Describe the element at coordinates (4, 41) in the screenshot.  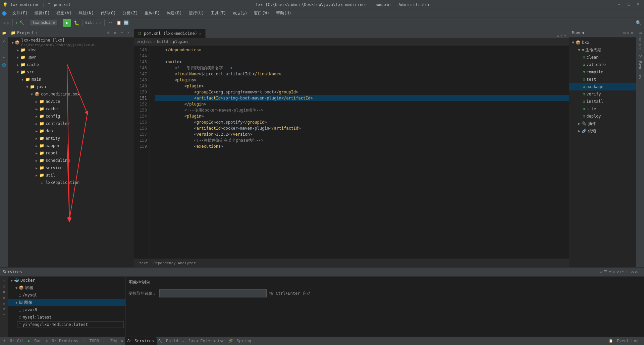
I see `sidebar-icon-commit: ✔` at that location.